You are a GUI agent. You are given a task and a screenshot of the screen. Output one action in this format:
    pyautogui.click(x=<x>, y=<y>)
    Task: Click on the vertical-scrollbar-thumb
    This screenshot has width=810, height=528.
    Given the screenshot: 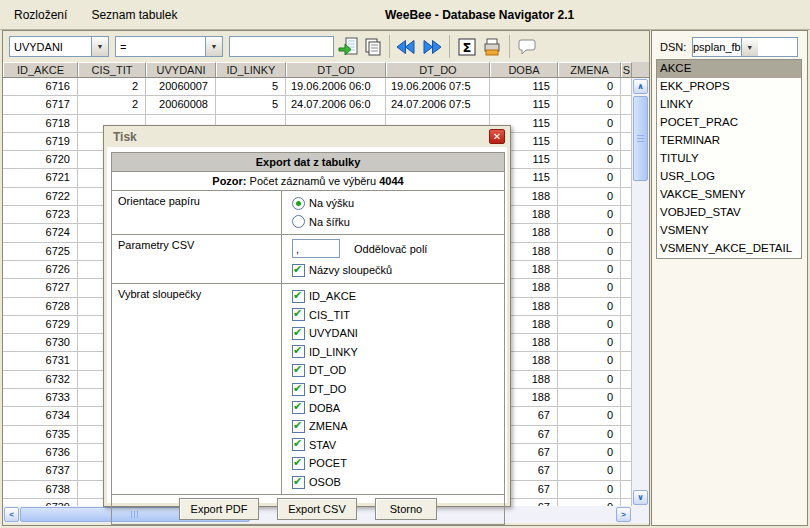 What is the action you would take?
    pyautogui.click(x=640, y=138)
    